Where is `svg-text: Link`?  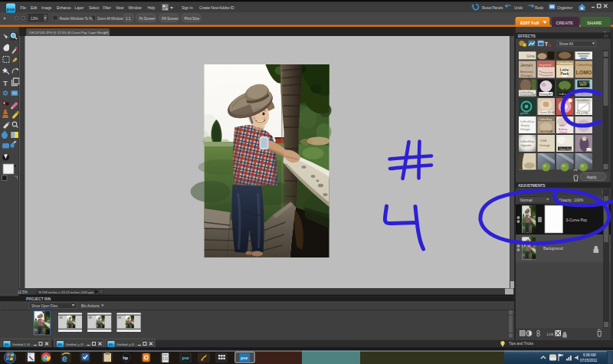
svg-text: Link is located at coordinates (550, 334).